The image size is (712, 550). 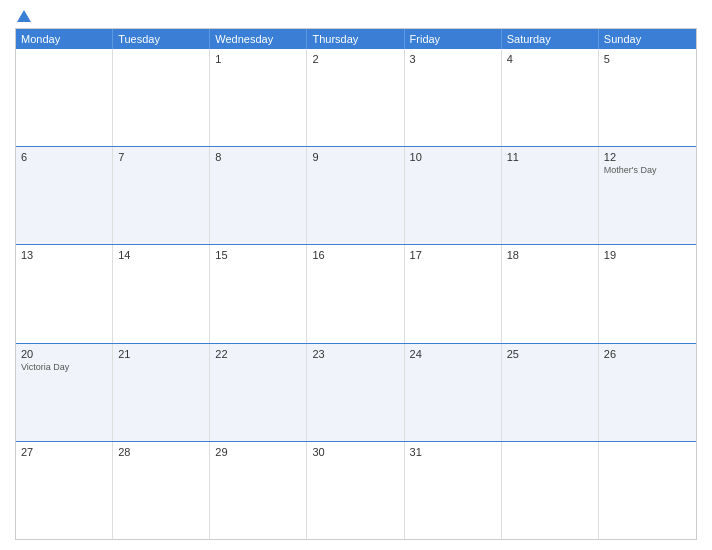 I want to click on day-number: 22, so click(x=258, y=354).